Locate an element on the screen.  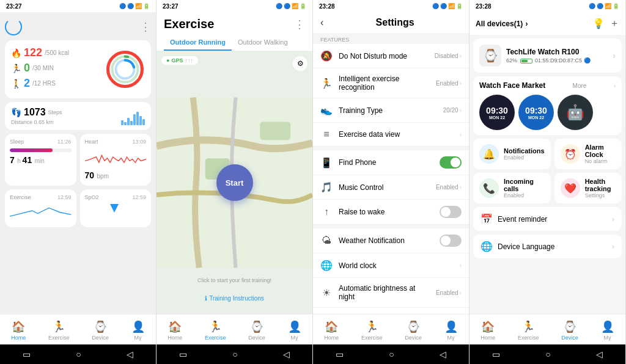
tab-outdoor-running: Outdoor Running is located at coordinates (198, 43).